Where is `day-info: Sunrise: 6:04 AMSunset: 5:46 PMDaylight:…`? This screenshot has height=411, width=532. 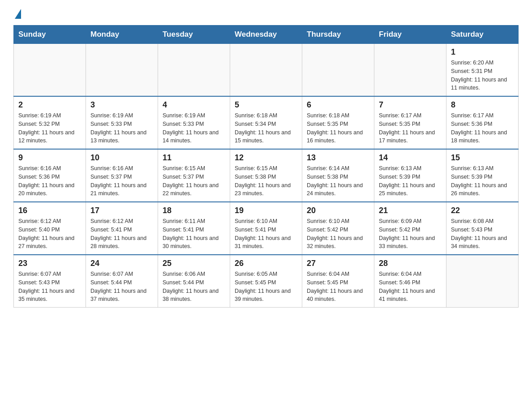 day-info: Sunrise: 6:04 AMSunset: 5:46 PMDaylight:… is located at coordinates (410, 287).